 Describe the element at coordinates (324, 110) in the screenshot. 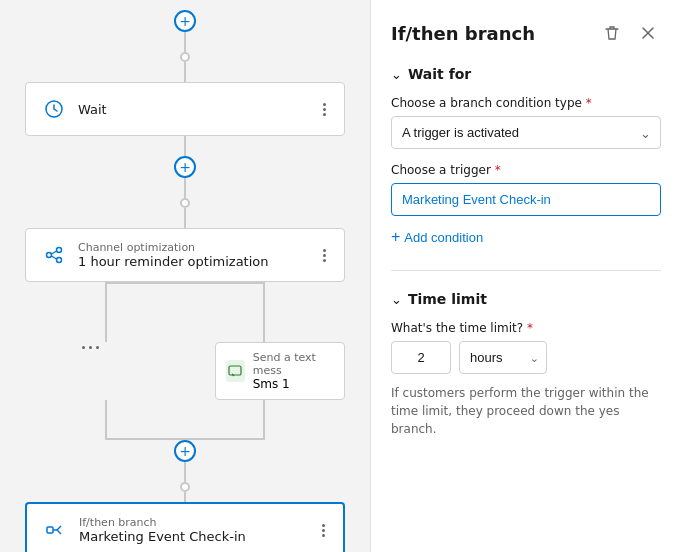

I see `wait-card-more` at that location.